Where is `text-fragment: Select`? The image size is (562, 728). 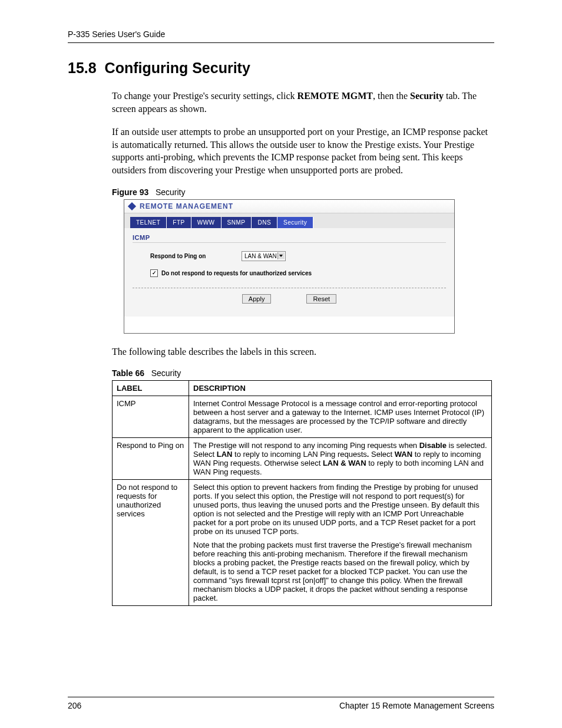 text-fragment: Select is located at coordinates (382, 454).